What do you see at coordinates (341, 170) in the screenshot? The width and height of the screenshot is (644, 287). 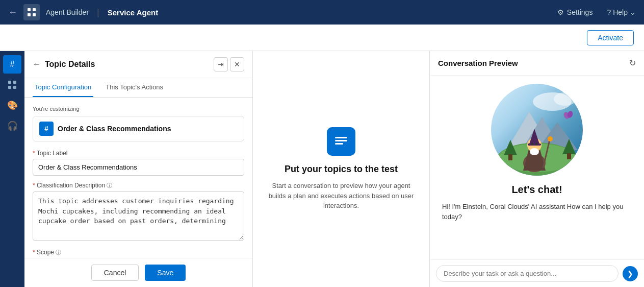 I see `center-title: Put your topics to the test` at bounding box center [341, 170].